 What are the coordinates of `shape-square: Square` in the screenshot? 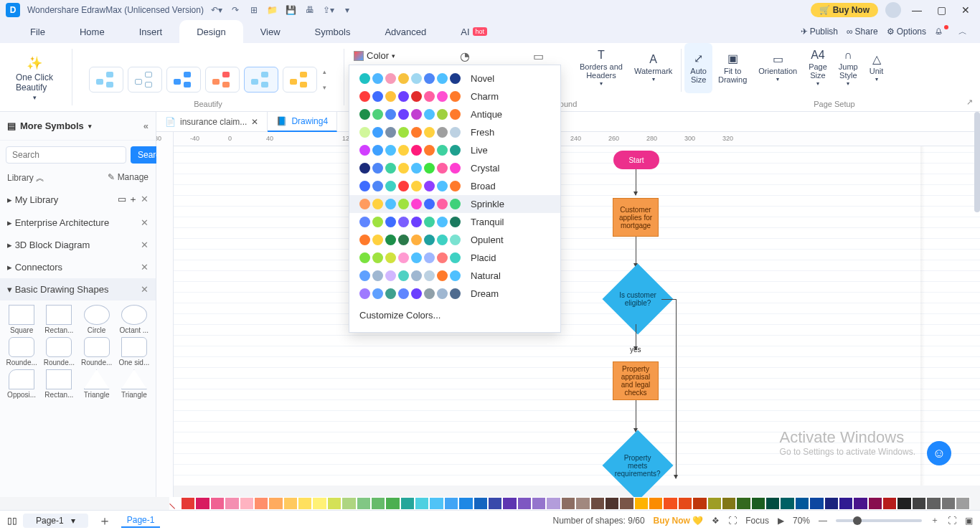 It's located at (22, 320).